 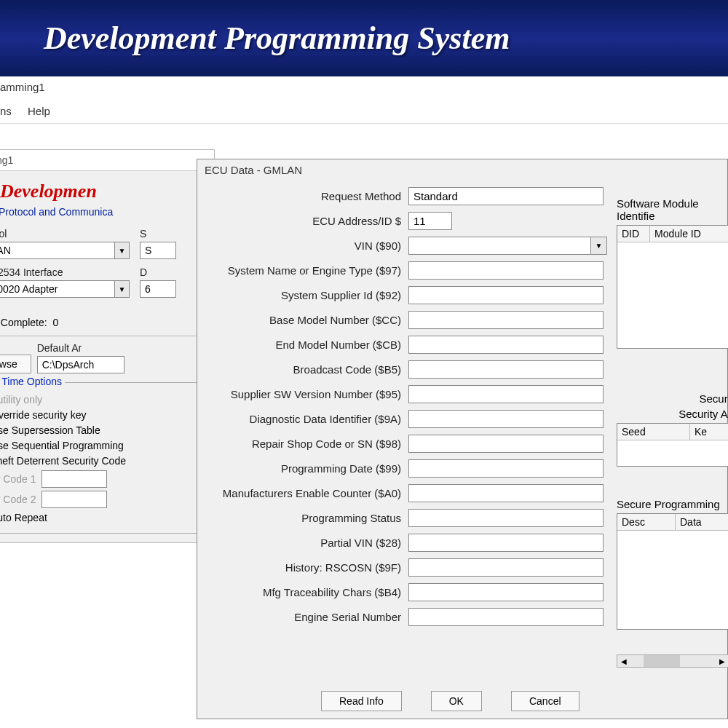 What do you see at coordinates (74, 479) in the screenshot?
I see `security-code-1-input` at bounding box center [74, 479].